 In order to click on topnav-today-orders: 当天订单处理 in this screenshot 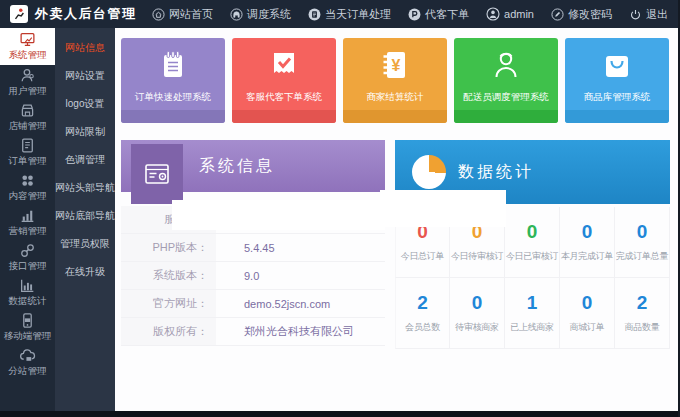, I will do `click(350, 14)`.